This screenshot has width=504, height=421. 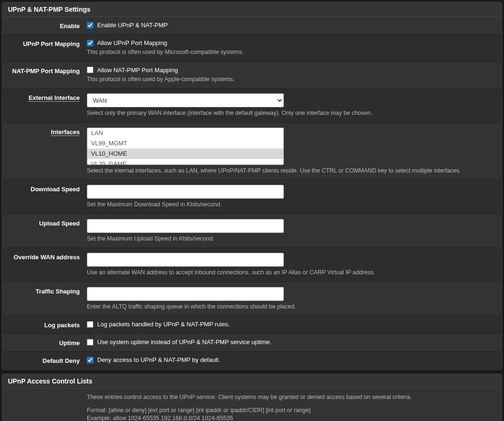 What do you see at coordinates (291, 273) in the screenshot?
I see `override-wan-help: Use an alternate WAN address to accept i…` at bounding box center [291, 273].